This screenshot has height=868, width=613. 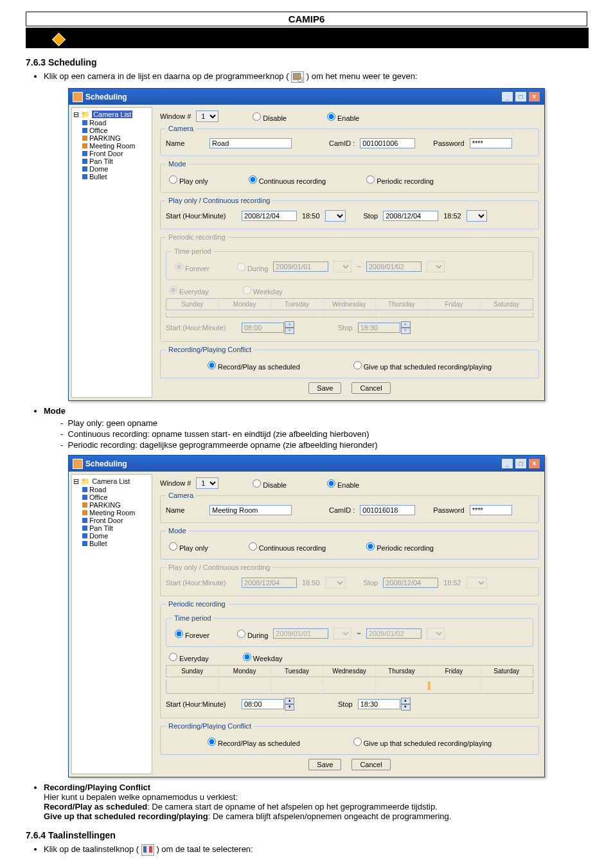 What do you see at coordinates (298, 77) in the screenshot?
I see `program-button-icon` at bounding box center [298, 77].